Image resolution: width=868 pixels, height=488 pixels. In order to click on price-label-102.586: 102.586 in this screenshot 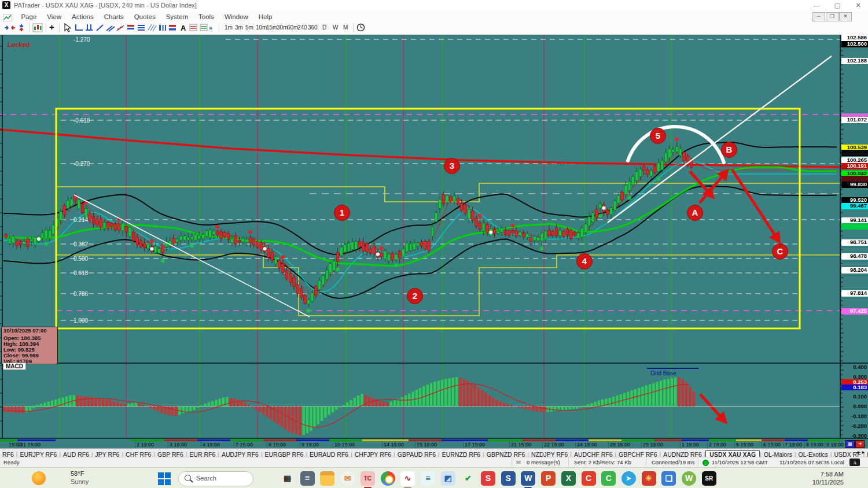, I will do `click(855, 38)`.